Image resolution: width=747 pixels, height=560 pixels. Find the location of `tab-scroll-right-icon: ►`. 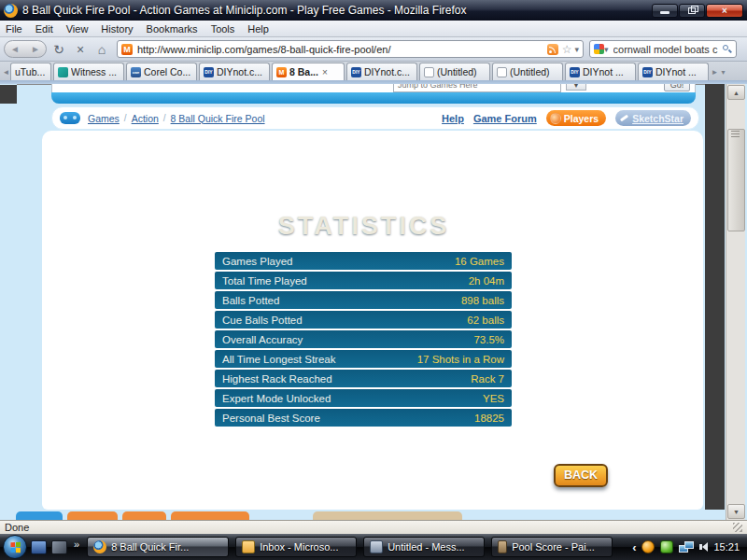

tab-scroll-right-icon: ► is located at coordinates (715, 75).